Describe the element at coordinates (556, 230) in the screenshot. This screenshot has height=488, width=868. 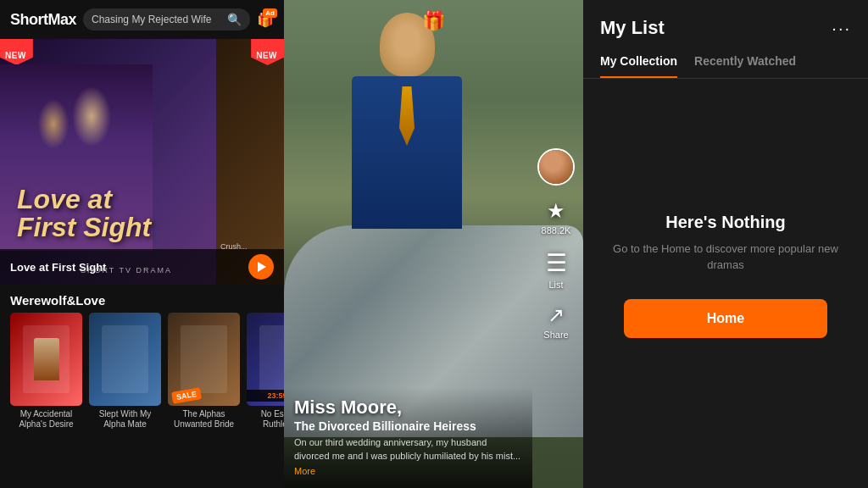
I see `likes-count: 888.2K` at that location.